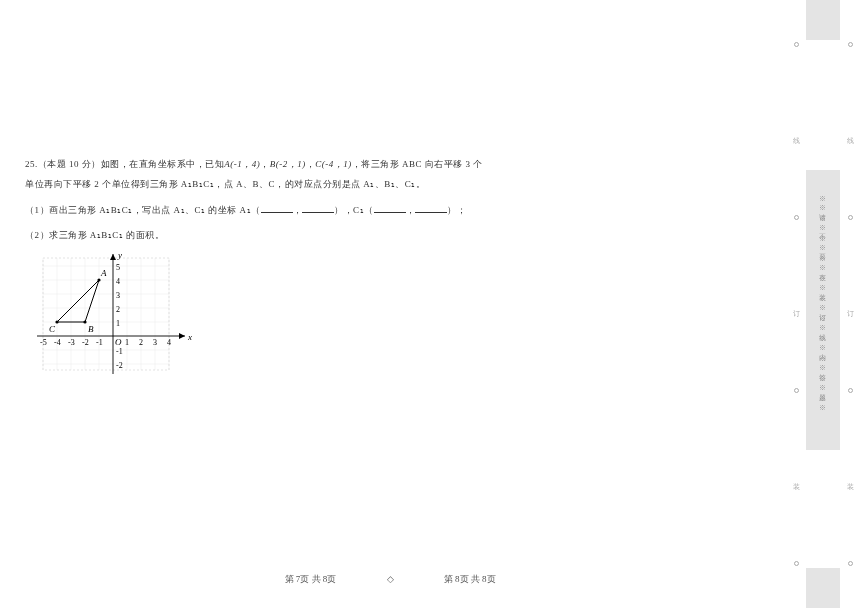 The width and height of the screenshot is (860, 608). What do you see at coordinates (390, 579) in the screenshot?
I see `footer-center-icon: ◇` at bounding box center [390, 579].